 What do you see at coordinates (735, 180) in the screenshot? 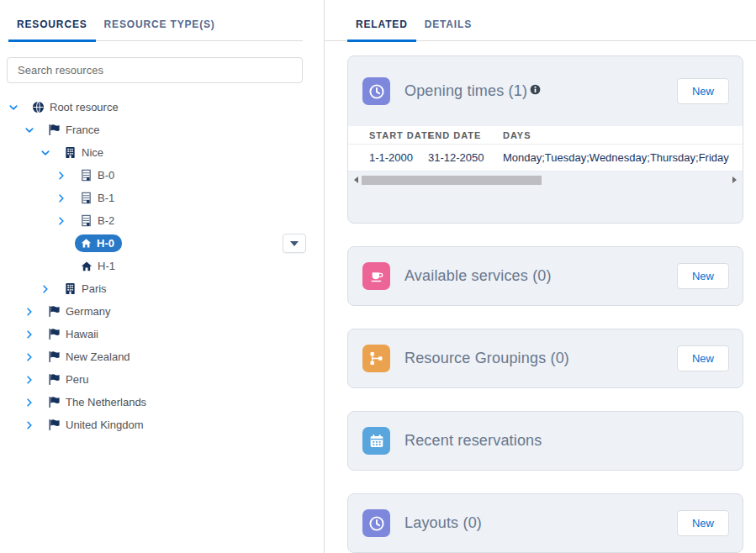
I see `scroll-right-arrow-icon` at bounding box center [735, 180].